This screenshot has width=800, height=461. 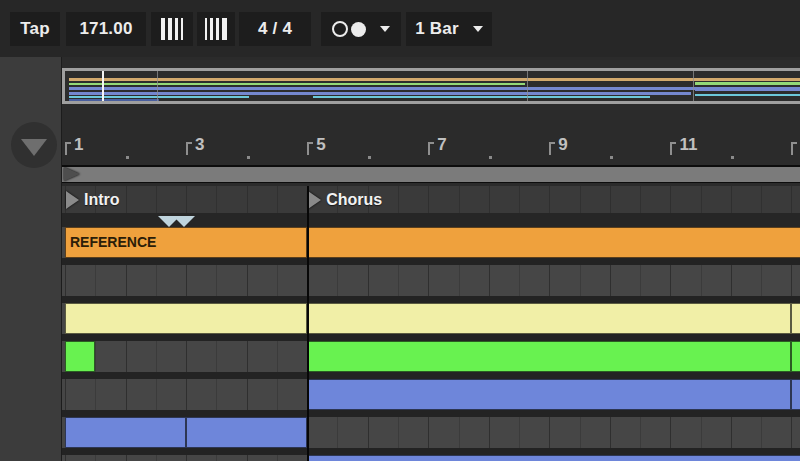 I want to click on left-column, so click(x=31, y=259).